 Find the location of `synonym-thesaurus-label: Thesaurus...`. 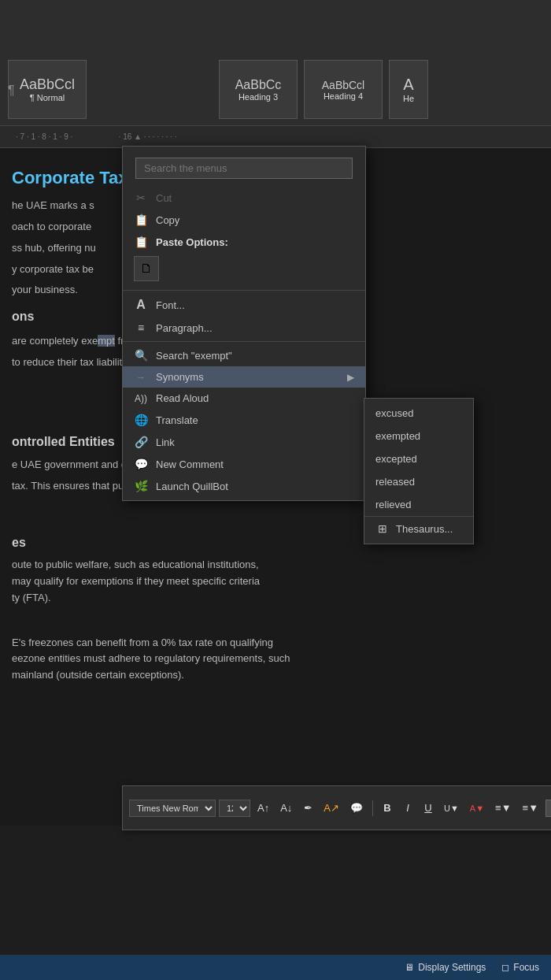

synonym-thesaurus-label: Thesaurus... is located at coordinates (424, 529).